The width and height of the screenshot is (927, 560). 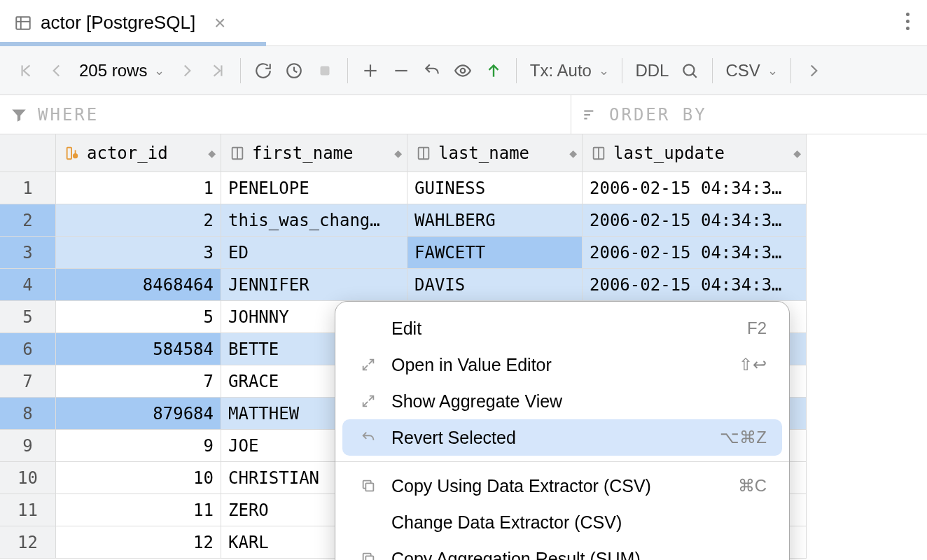 I want to click on menu-copy-using-data-extractor-csv-: Copy Using Data Extractor (CSV)⌘C, so click(x=562, y=486).